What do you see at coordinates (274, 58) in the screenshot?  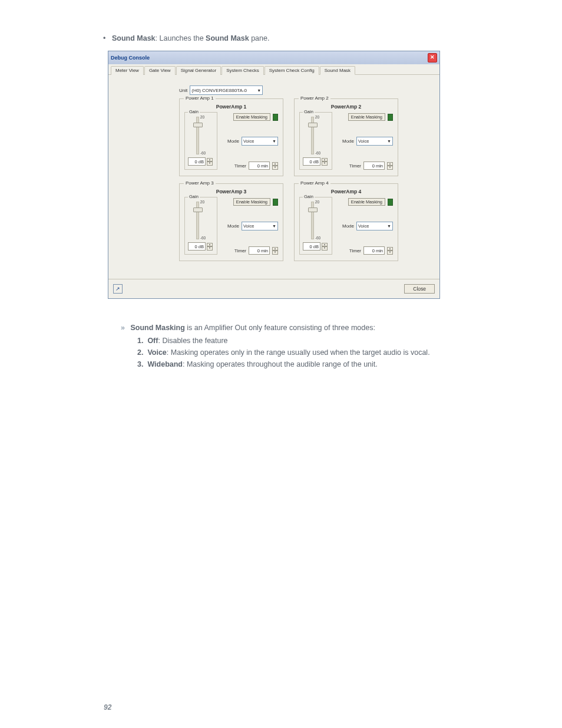 I see `titlebar: Debug Console ✕` at bounding box center [274, 58].